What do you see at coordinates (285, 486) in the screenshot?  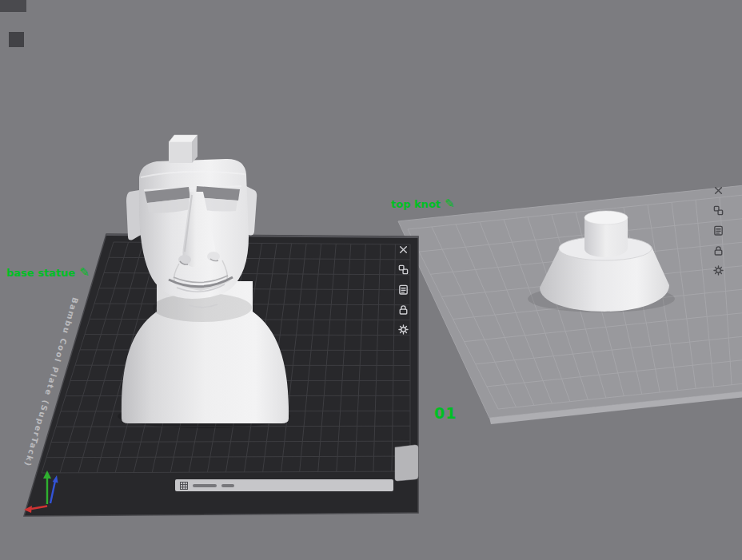 I see `plate-settings-strip` at bounding box center [285, 486].